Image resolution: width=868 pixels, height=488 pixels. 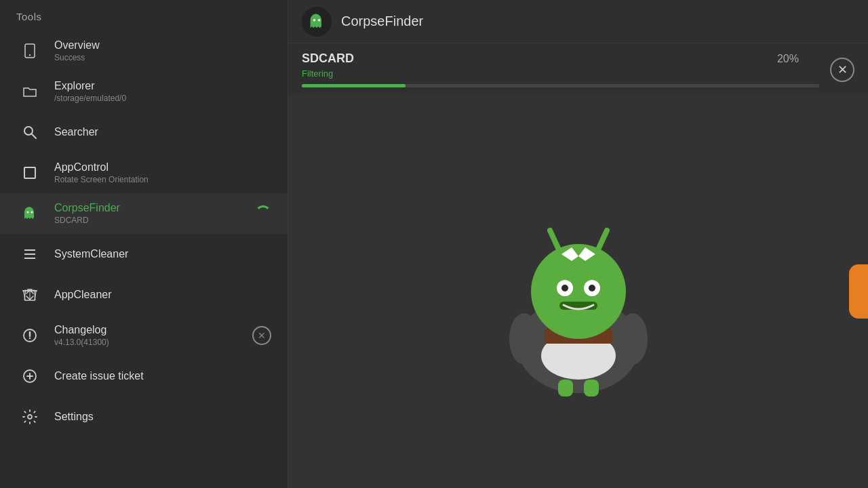 I want to click on sidebar-item-explorer: Explorer /storage/emulated/0, so click(x=144, y=92).